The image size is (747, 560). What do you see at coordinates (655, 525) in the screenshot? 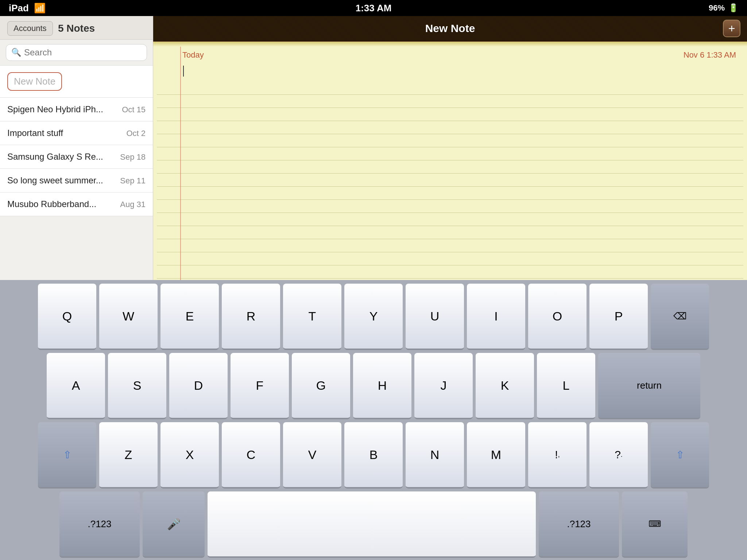
I see `key-hide-keyboard: ⌨` at bounding box center [655, 525].